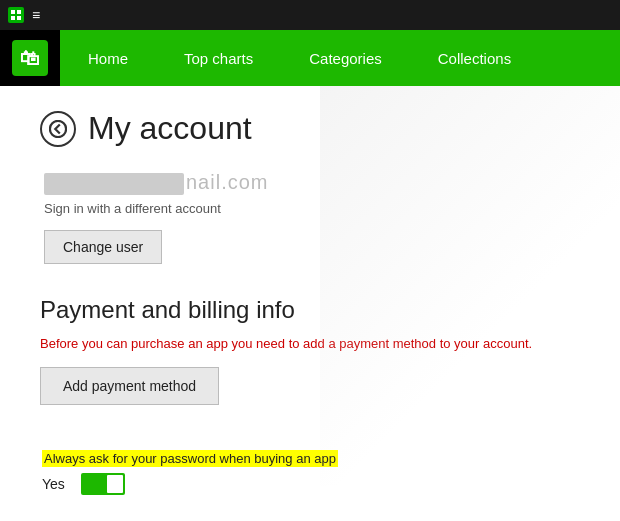 This screenshot has height=521, width=620. Describe the element at coordinates (114, 184) in the screenshot. I see `email-blurred-part` at that location.